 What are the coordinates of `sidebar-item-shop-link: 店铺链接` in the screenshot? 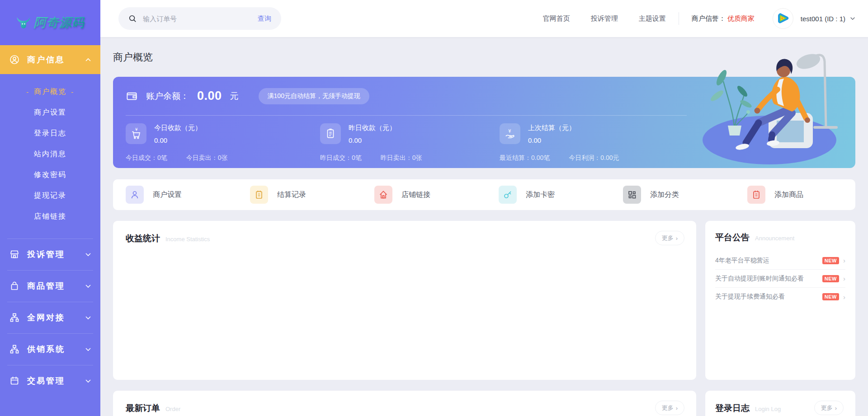 It's located at (50, 216).